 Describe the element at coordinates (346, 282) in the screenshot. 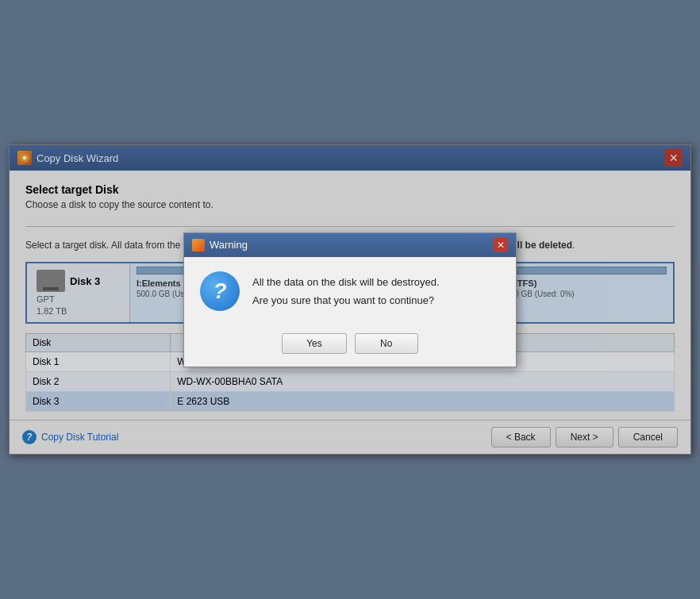

I see `dialog-message-line-1: All the data on the disk will be destroy…` at that location.